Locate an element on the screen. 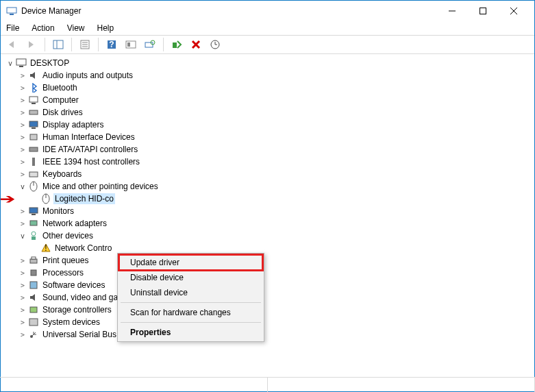 The width and height of the screenshot is (535, 392). tree-label: Monitors is located at coordinates (58, 211).